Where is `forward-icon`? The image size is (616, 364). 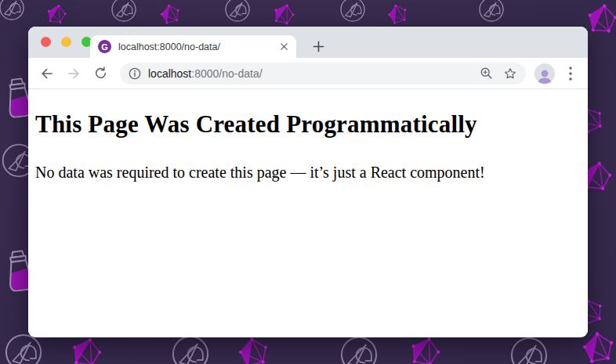
forward-icon is located at coordinates (74, 74).